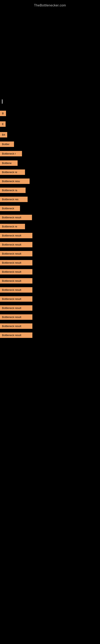 The height and width of the screenshot is (644, 100). Describe the element at coordinates (50, 163) in the screenshot. I see `list-item: Bottlene` at that location.